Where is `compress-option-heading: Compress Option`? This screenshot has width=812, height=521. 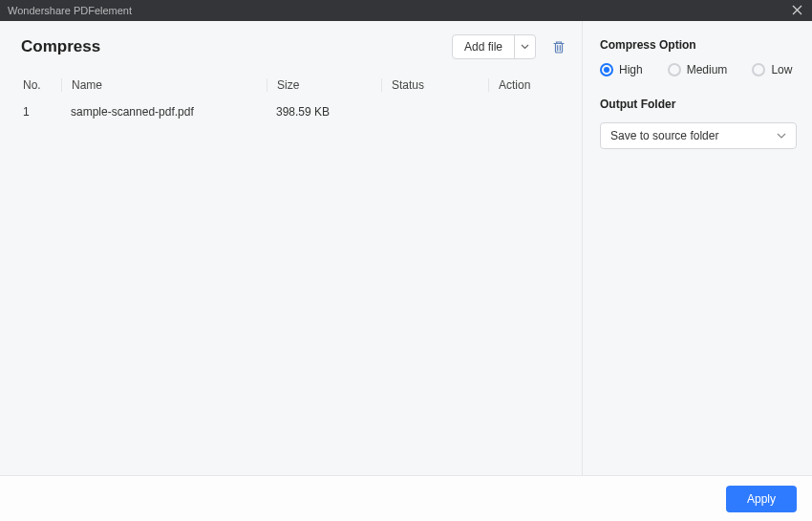 compress-option-heading: Compress Option is located at coordinates (698, 45).